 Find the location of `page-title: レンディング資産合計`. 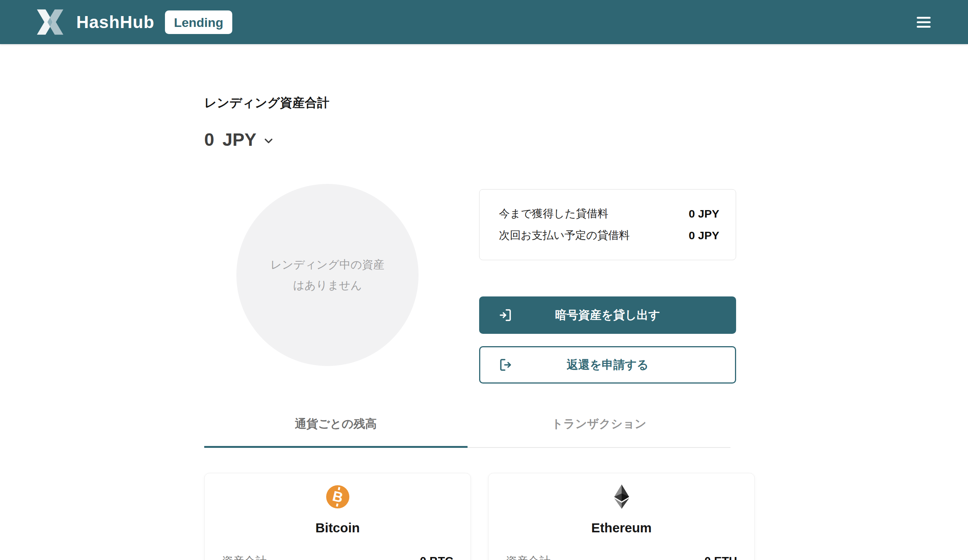

page-title: レンディング資産合計 is located at coordinates (586, 103).